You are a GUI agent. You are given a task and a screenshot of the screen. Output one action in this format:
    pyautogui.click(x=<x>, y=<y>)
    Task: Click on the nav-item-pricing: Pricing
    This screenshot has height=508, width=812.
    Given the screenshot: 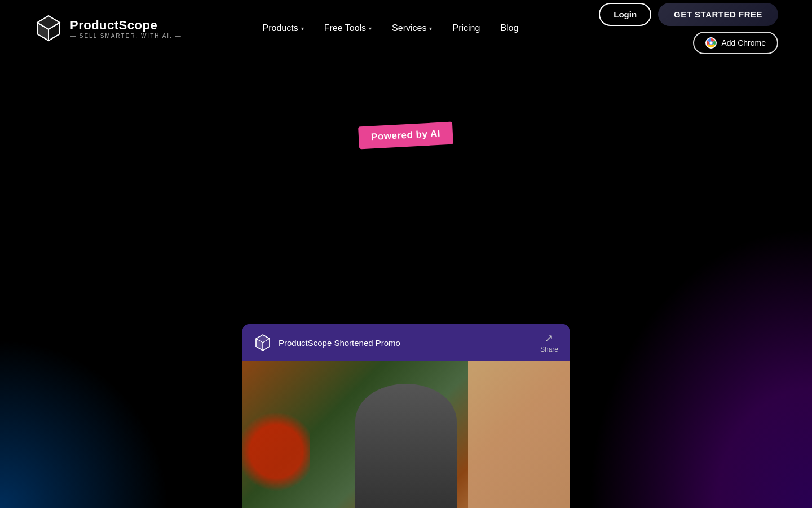 What is the action you would take?
    pyautogui.click(x=466, y=28)
    